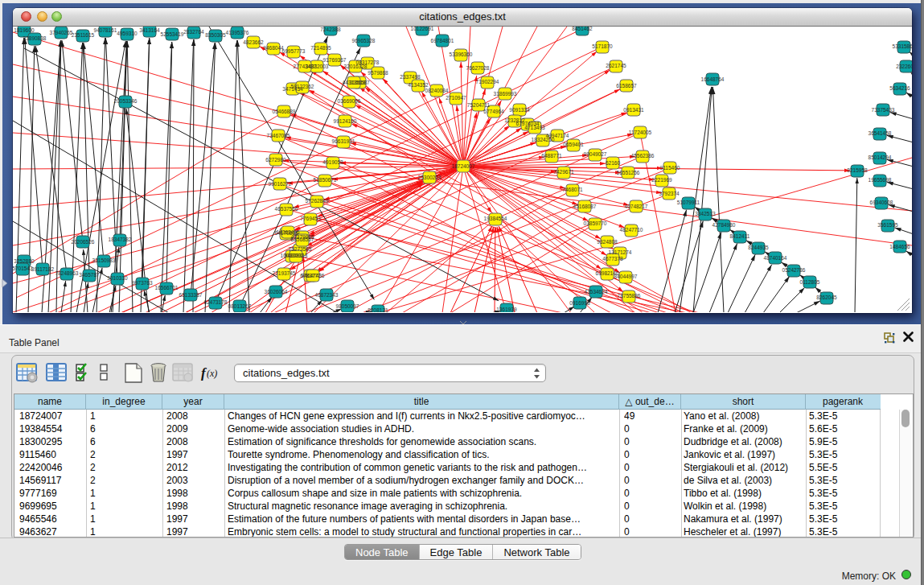 Image resolution: width=924 pixels, height=585 pixels. I want to click on svg-text: 31869993, so click(505, 93).